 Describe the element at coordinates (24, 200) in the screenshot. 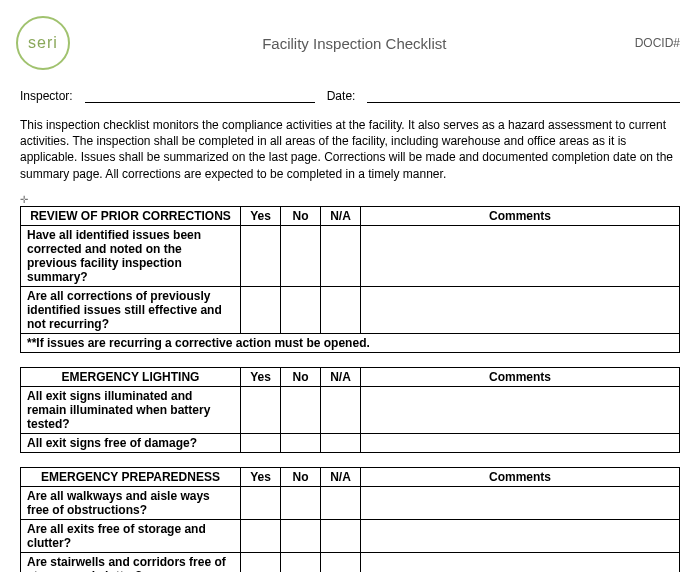

I see `table-anchor-icon: ✛` at that location.